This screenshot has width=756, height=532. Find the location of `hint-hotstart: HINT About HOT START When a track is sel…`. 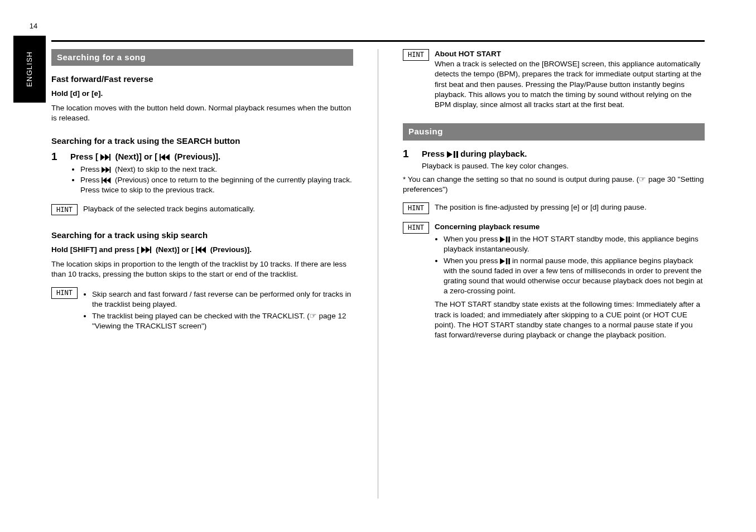

hint-hotstart: HINT About HOT START When a track is sel… is located at coordinates (553, 79).